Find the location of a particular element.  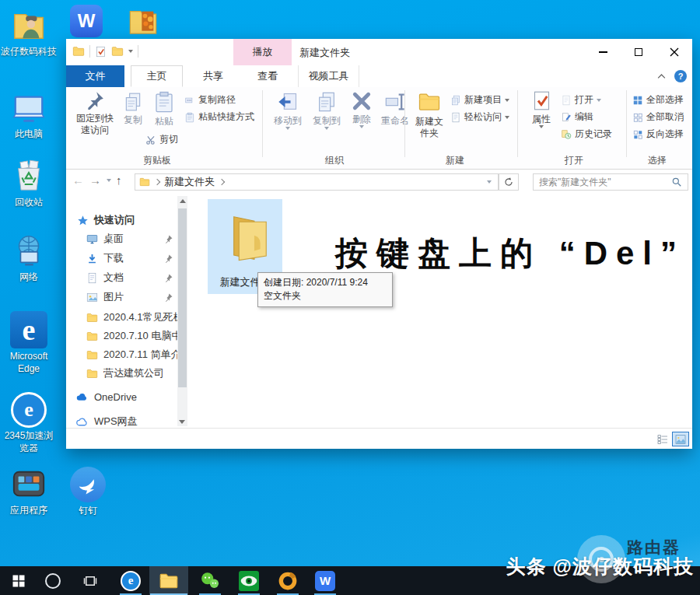

address-dropdown-icon is located at coordinates (489, 182).